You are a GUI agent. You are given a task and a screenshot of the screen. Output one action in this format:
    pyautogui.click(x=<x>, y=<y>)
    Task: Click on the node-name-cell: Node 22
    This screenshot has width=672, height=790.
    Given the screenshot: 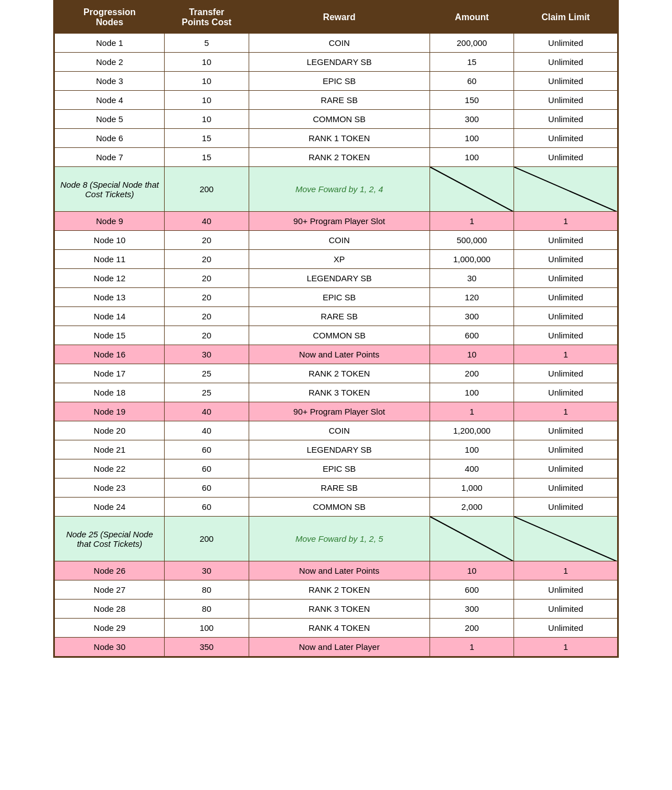 What is the action you would take?
    pyautogui.click(x=110, y=469)
    